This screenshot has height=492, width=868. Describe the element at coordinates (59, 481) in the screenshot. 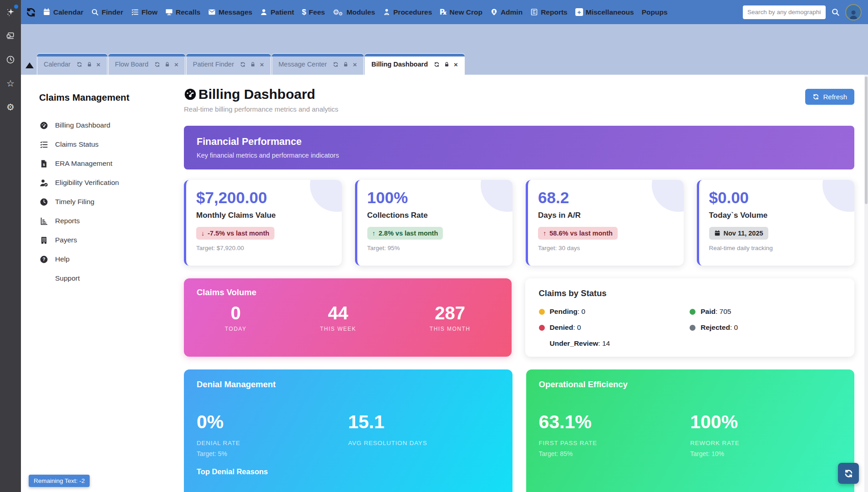

I see `remaining-text-badge: Remaining Text: -2` at that location.